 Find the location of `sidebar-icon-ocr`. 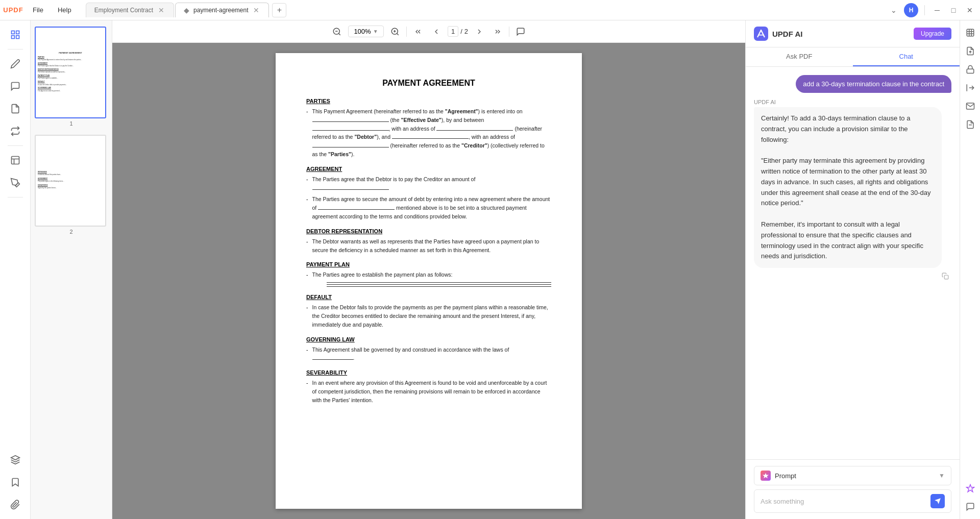

sidebar-icon-ocr is located at coordinates (15, 160).